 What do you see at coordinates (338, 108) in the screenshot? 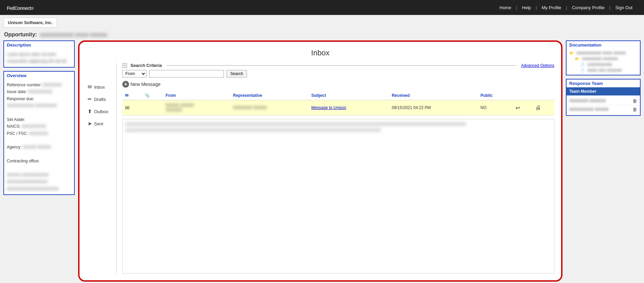
I see `table-body: ✉ XXXXX XXXXXXXXXXX XXXXXXX XXXXX Messag…` at bounding box center [338, 108].